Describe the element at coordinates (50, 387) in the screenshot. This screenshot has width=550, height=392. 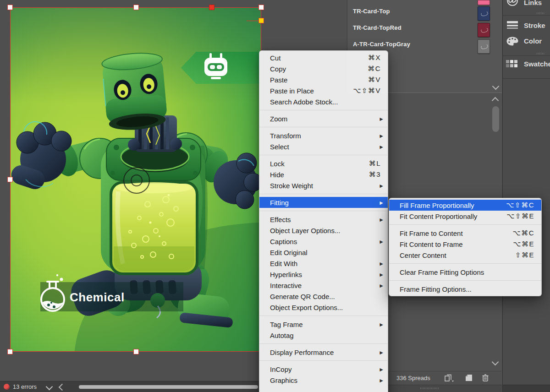
I see `preflight-menu-chevron-icon` at that location.